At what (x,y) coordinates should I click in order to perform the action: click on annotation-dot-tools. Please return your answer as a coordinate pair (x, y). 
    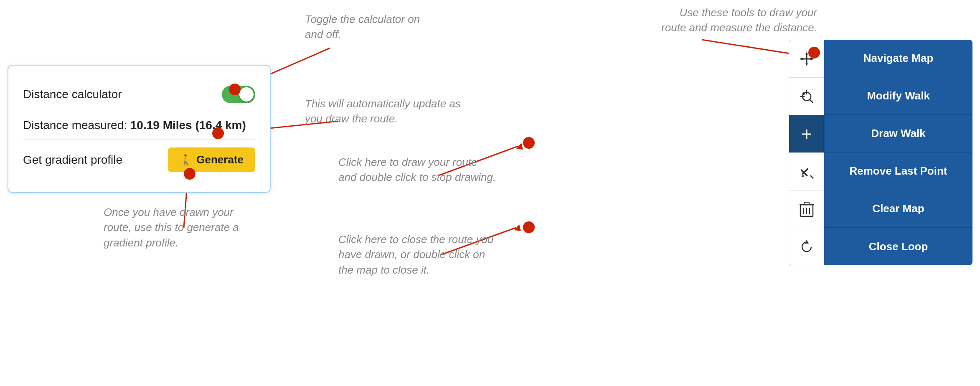
    Looking at the image, I should click on (814, 53).